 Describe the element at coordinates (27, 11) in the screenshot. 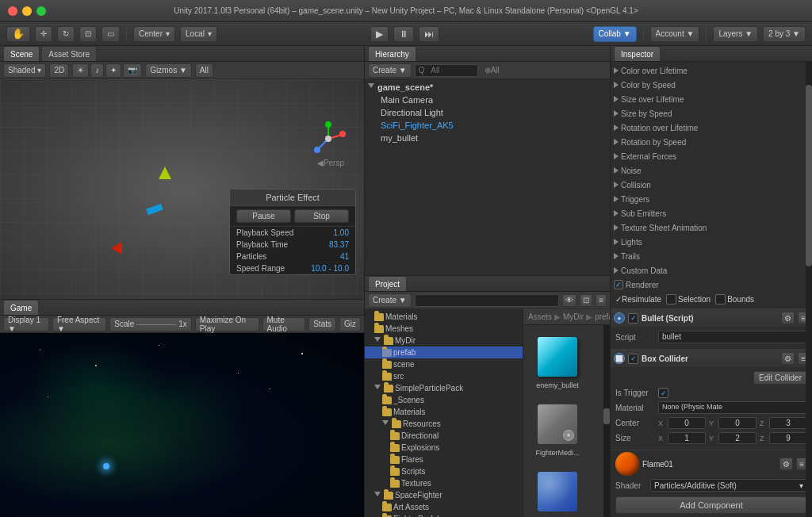

I see `minimize-button` at that location.